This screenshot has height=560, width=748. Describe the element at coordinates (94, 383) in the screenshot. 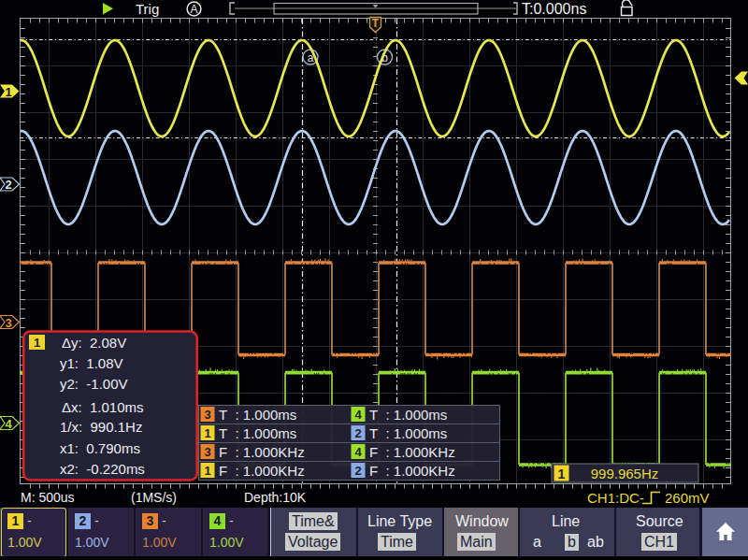

I see `svg-text: y2: -1.00V` at that location.